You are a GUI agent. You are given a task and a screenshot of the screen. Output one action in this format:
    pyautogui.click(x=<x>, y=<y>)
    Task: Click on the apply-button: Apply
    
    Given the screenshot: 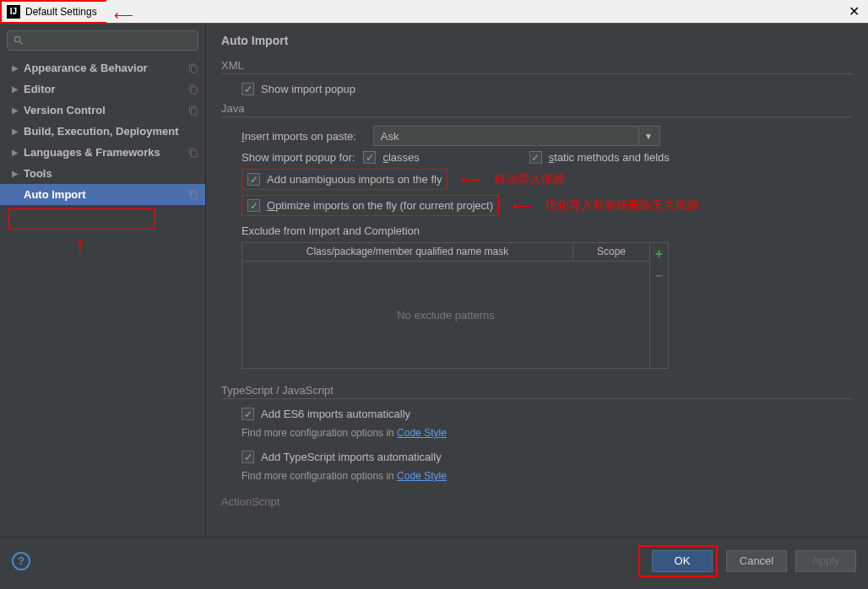 What is the action you would take?
    pyautogui.click(x=826, y=561)
    